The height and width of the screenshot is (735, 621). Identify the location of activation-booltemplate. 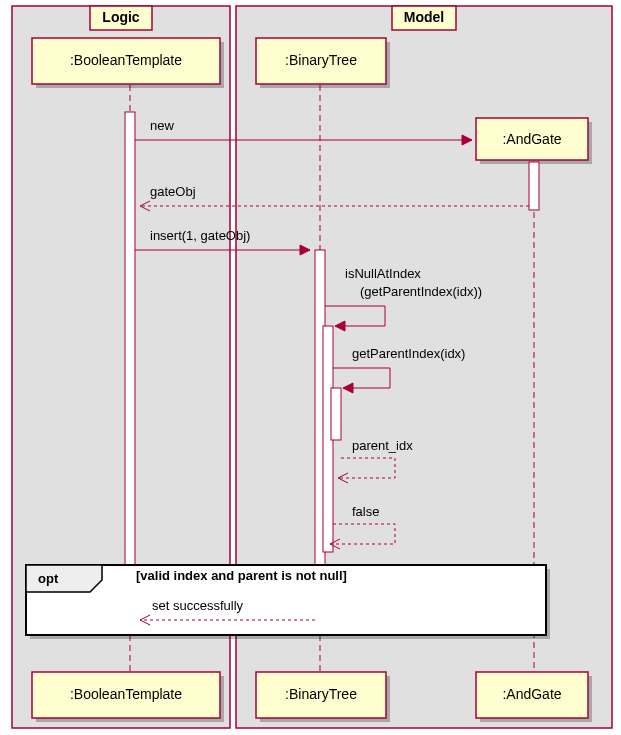
(130, 372).